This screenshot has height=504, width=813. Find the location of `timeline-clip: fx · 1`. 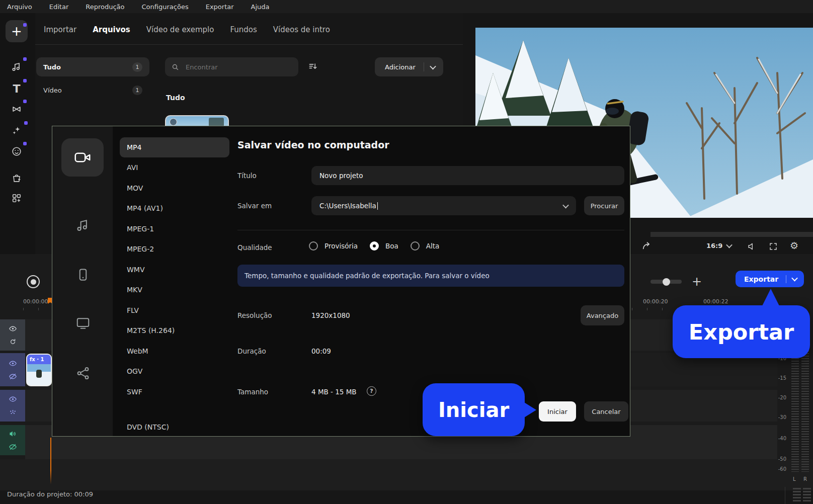

timeline-clip: fx · 1 is located at coordinates (39, 370).